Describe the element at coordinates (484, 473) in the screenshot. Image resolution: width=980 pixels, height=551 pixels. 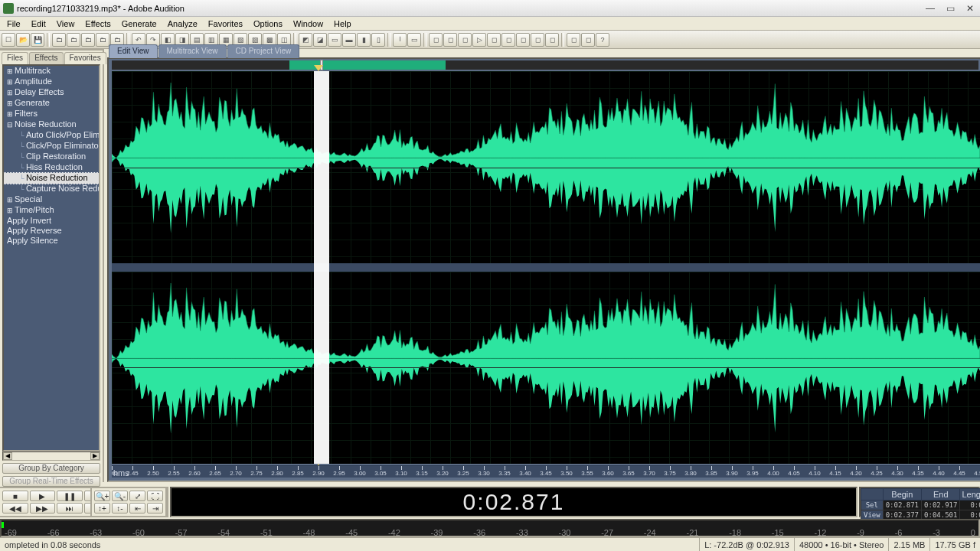
I see `ruler-tick: 3.30` at that location.